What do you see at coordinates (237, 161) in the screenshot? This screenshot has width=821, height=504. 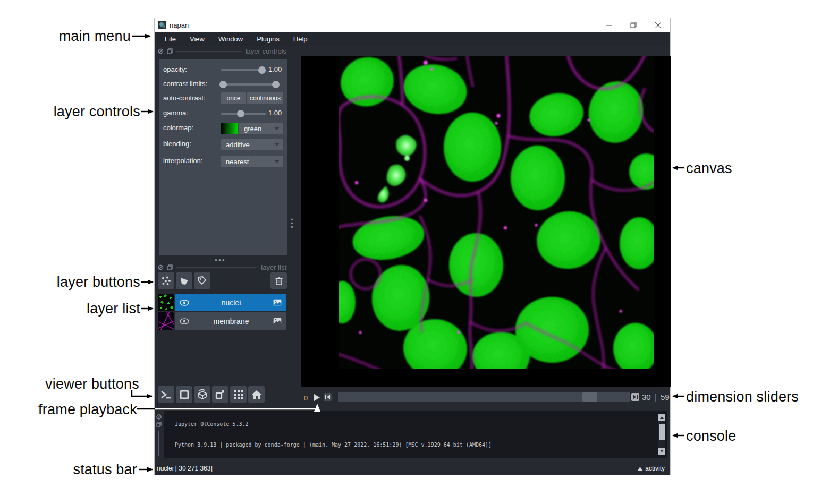 I see `interpolation-value: nearest` at bounding box center [237, 161].